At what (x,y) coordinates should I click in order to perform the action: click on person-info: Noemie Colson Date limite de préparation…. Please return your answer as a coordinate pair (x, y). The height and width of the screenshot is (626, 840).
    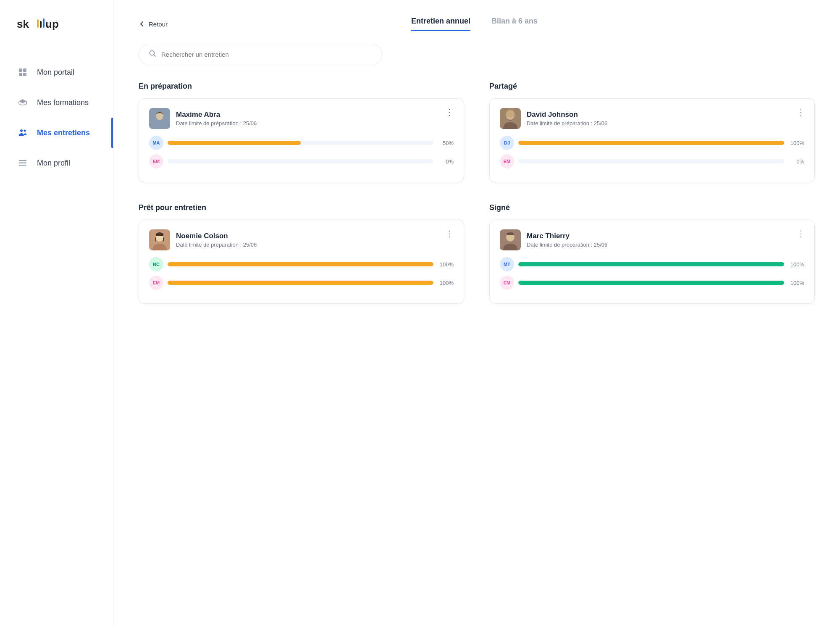
    Looking at the image, I should click on (216, 240).